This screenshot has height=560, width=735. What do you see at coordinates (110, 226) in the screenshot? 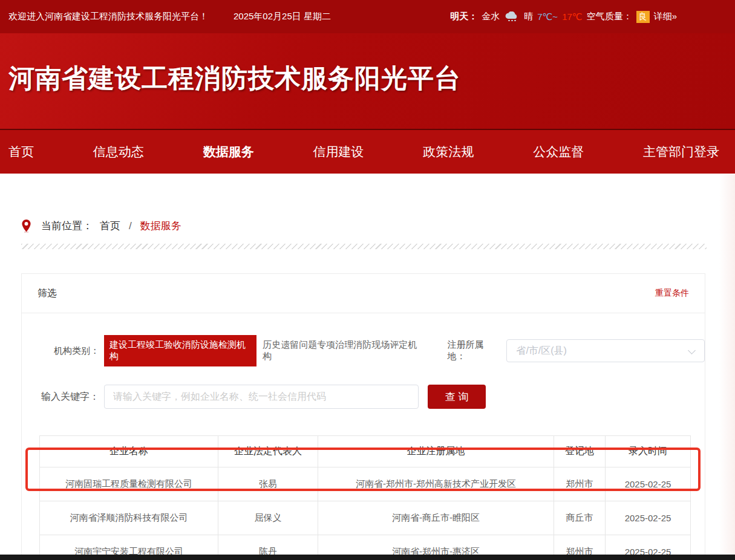
I see `breadcrumb-home-link: 首页` at bounding box center [110, 226].